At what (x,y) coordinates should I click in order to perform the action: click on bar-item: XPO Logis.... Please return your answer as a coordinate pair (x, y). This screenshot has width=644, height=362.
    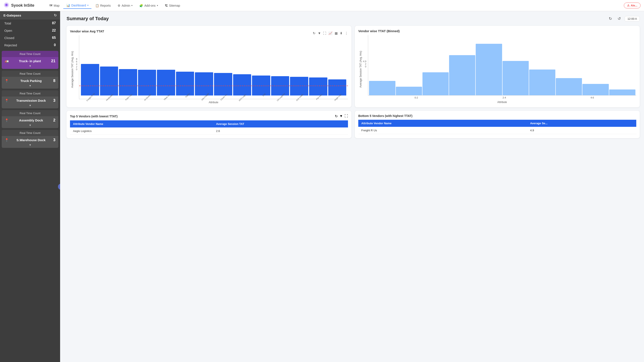
    Looking at the image, I should click on (242, 86).